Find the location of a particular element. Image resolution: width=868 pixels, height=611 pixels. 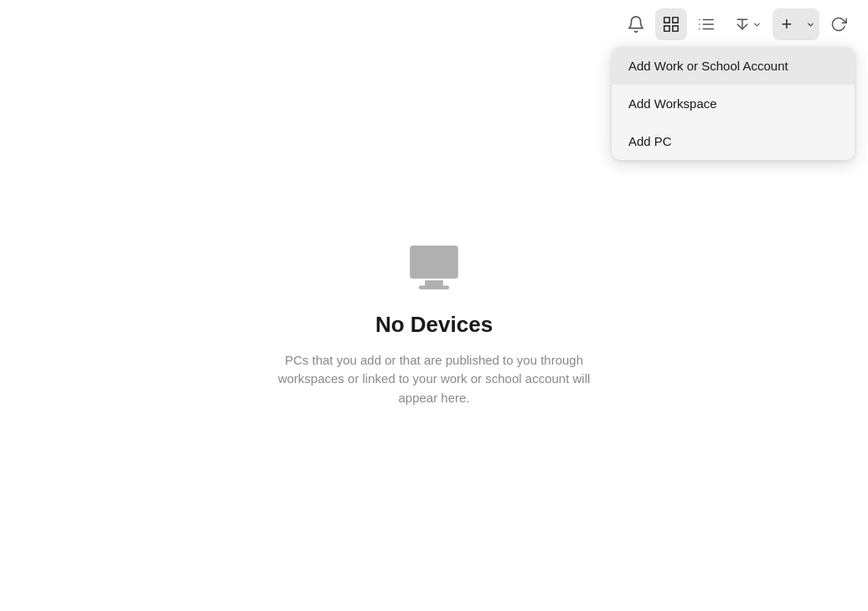

notification-button is located at coordinates (636, 24).